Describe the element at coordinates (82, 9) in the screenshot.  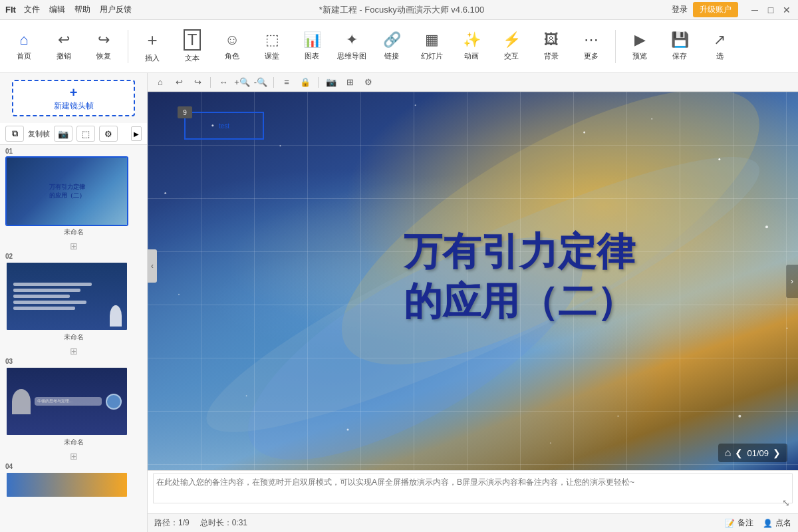
I see `menu-help: 帮助` at that location.